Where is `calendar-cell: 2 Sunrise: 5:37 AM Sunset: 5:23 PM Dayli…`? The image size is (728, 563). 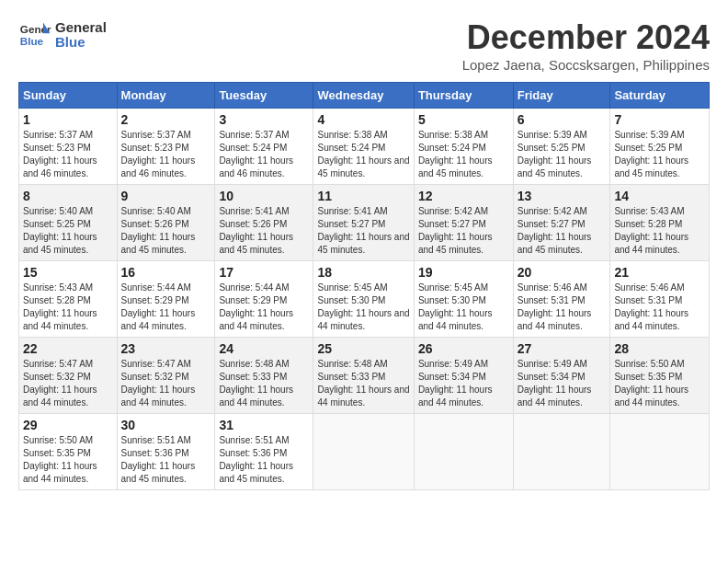 calendar-cell: 2 Sunrise: 5:37 AM Sunset: 5:23 PM Dayli… is located at coordinates (165, 147).